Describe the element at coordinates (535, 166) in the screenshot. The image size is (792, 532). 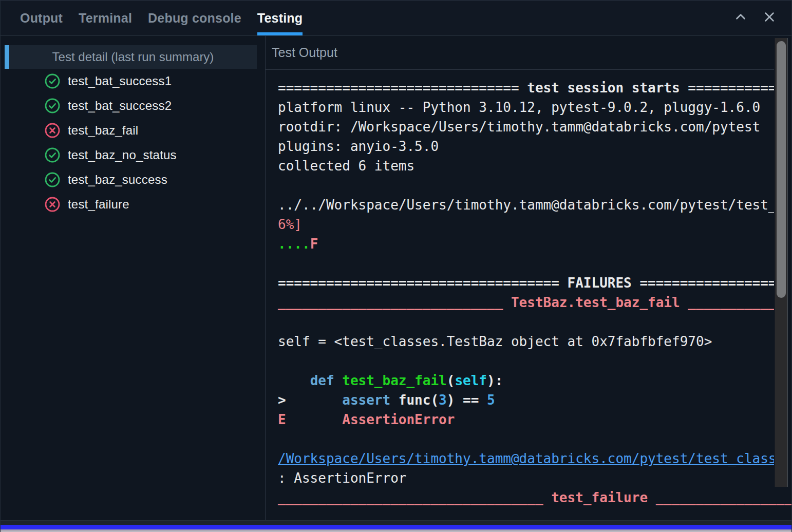
I see `terminal-line: collected 6 items` at that location.